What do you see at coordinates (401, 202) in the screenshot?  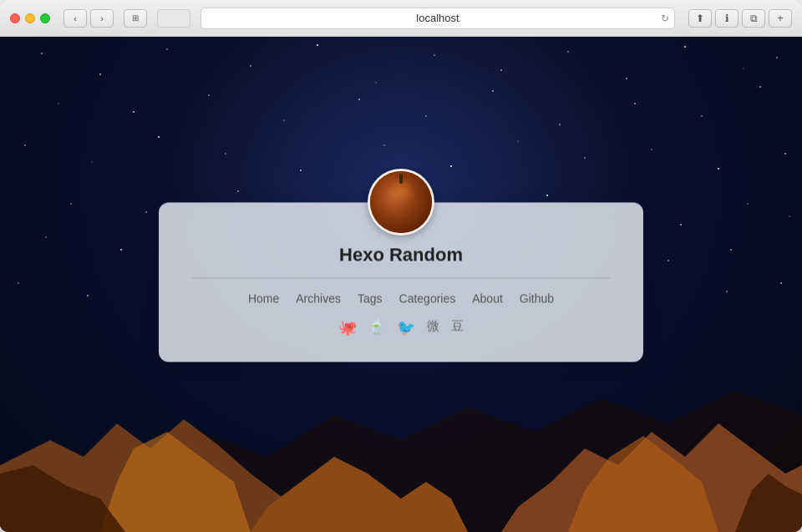 I see `avatar` at bounding box center [401, 202].